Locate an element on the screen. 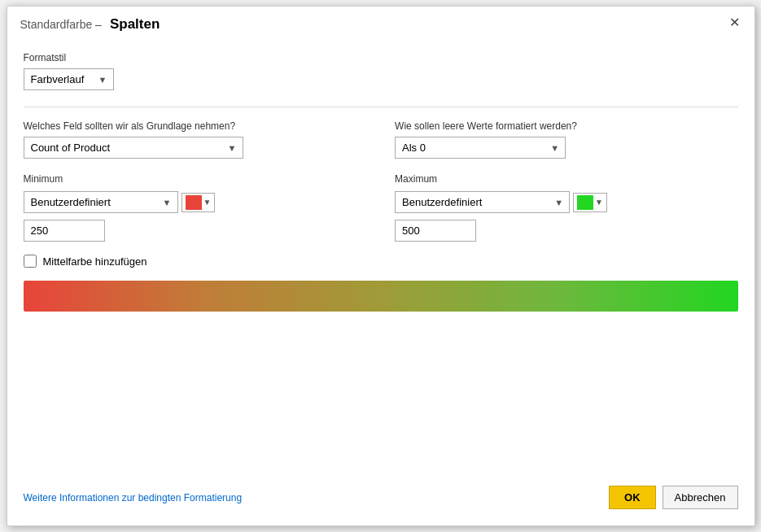 Image resolution: width=761 pixels, height=532 pixels. maximum-label: Maximum is located at coordinates (566, 179).